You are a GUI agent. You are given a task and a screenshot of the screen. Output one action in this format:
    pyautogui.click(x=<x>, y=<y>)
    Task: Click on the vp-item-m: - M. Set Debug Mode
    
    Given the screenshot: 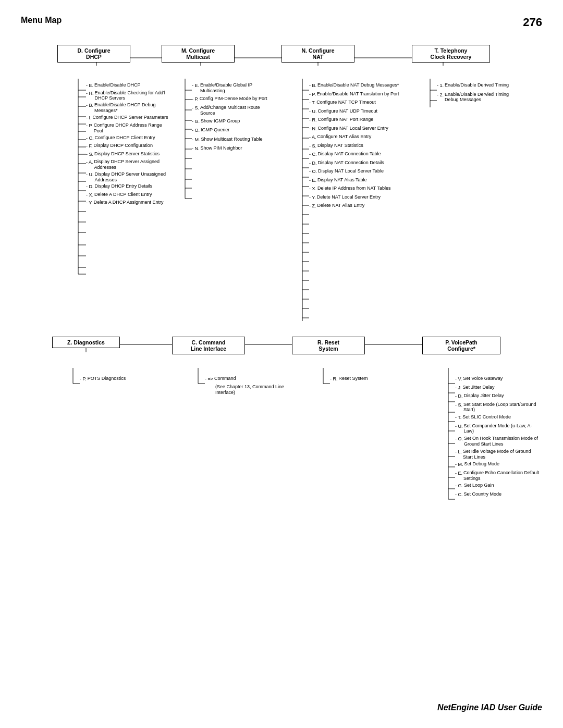 What is the action you would take?
    pyautogui.click(x=498, y=465)
    